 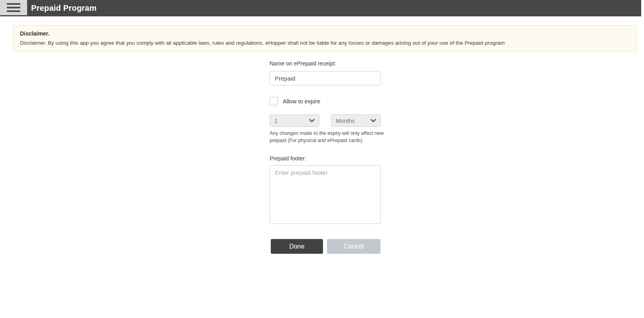 I want to click on page-title: Prepaid Program, so click(x=64, y=8).